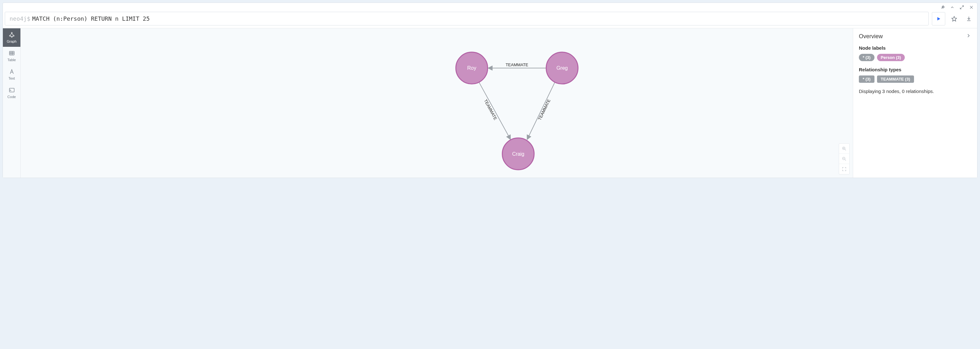 The image size is (980, 349). I want to click on sidebar-item-graph: Graph, so click(12, 38).